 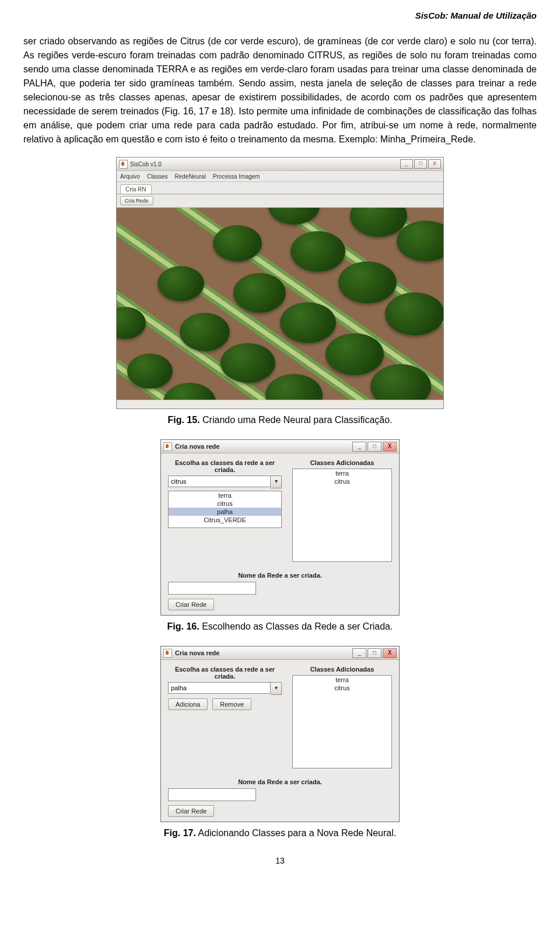 I want to click on adiciona-button: Adiciona, so click(x=188, y=704).